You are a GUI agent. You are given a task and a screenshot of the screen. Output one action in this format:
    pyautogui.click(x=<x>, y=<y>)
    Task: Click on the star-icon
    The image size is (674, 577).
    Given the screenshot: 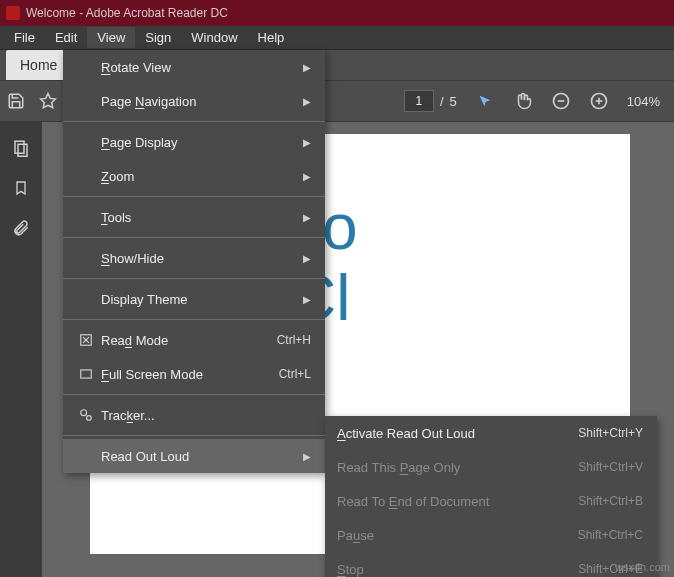 What is the action you would take?
    pyautogui.click(x=48, y=101)
    